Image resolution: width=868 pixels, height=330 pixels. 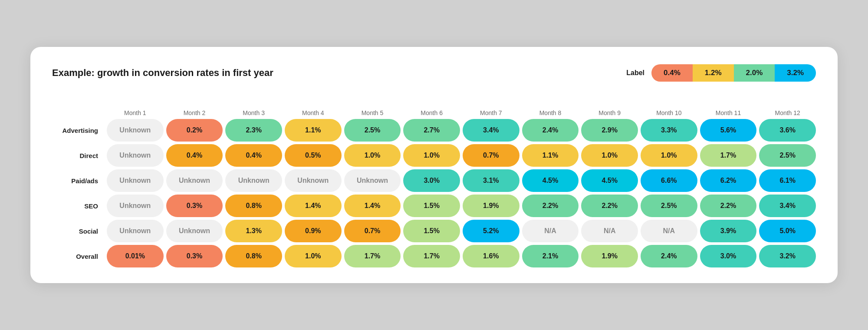 What do you see at coordinates (78, 155) in the screenshot?
I see `row-label-1: Direct` at bounding box center [78, 155].